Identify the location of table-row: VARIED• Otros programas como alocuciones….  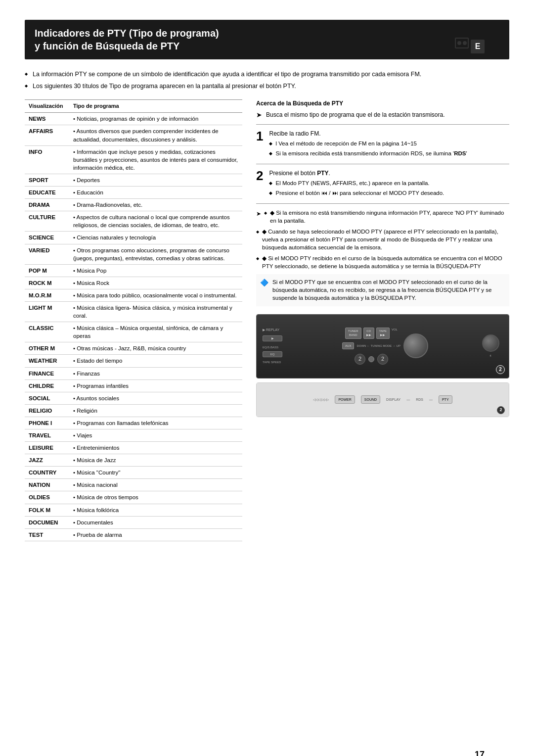
(134, 254).